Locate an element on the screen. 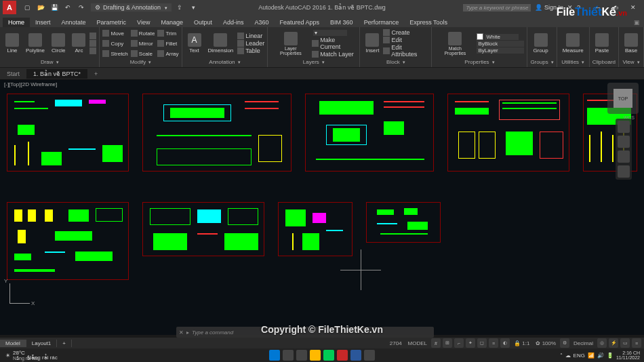 Image resolution: width=644 pixels, height=362 pixels. lineweight-dropdown: ByBlock is located at coordinates (500, 43).